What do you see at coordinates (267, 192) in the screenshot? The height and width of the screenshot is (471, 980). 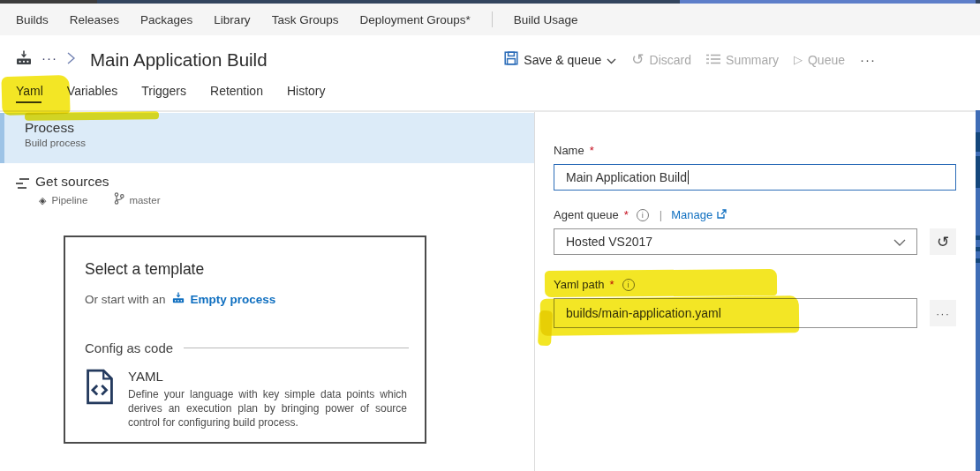 I see `get-sources-item: Get sources ◈ Pipeline m` at bounding box center [267, 192].